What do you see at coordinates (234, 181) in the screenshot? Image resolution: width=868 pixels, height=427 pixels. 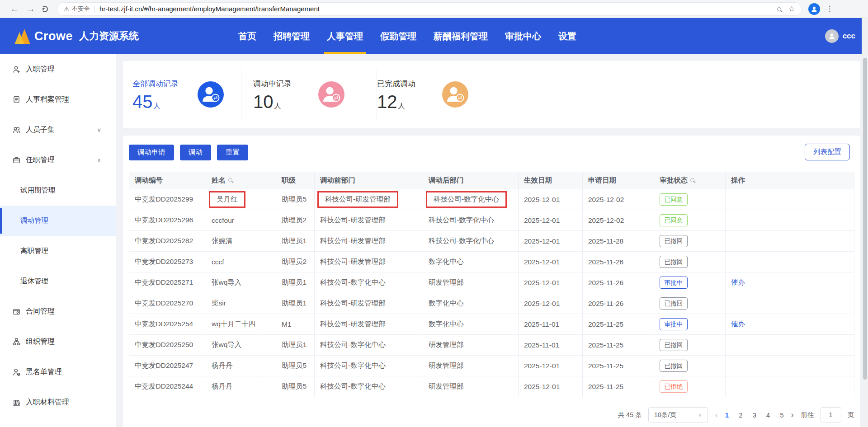 I see `col-name: 姓名` at bounding box center [234, 181].